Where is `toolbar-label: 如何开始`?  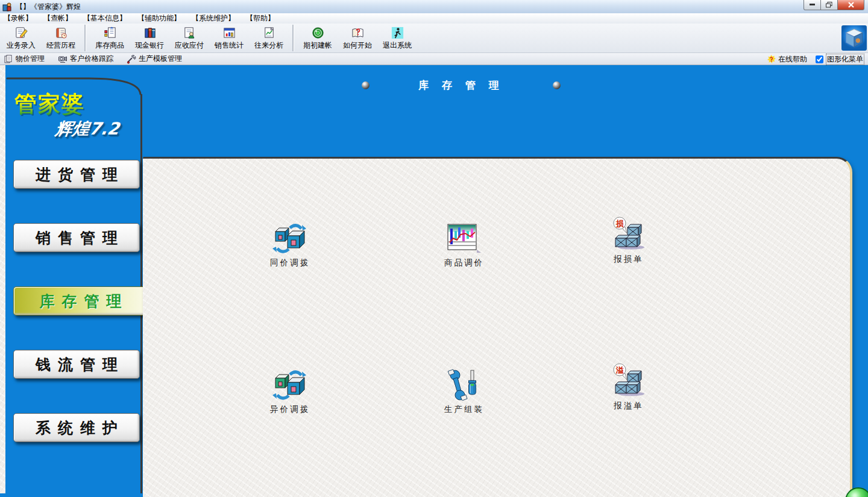 toolbar-label: 如何开始 is located at coordinates (357, 46).